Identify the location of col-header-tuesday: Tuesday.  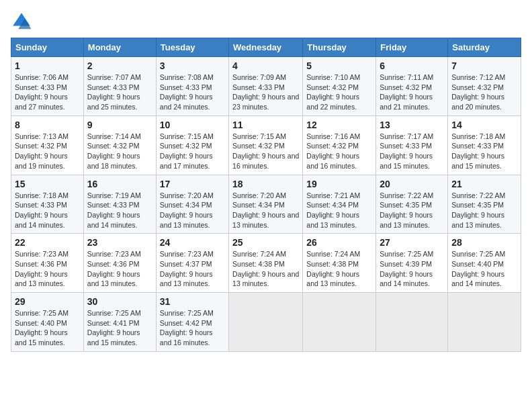
(192, 48).